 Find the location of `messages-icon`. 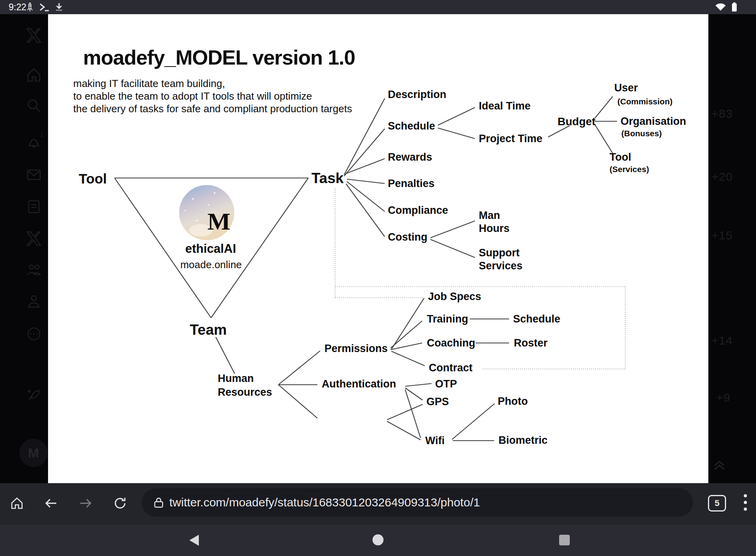

messages-icon is located at coordinates (34, 175).